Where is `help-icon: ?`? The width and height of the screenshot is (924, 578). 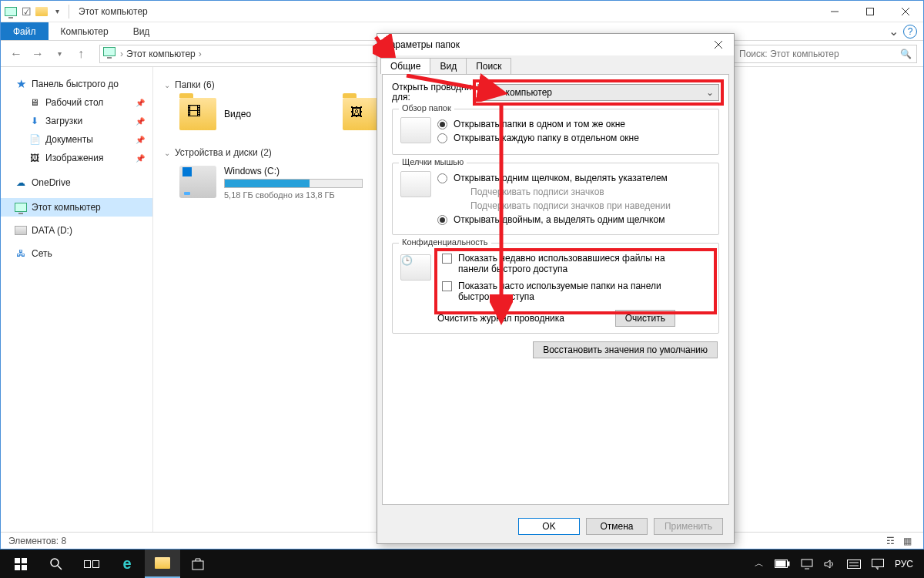
help-icon: ? is located at coordinates (910, 32).